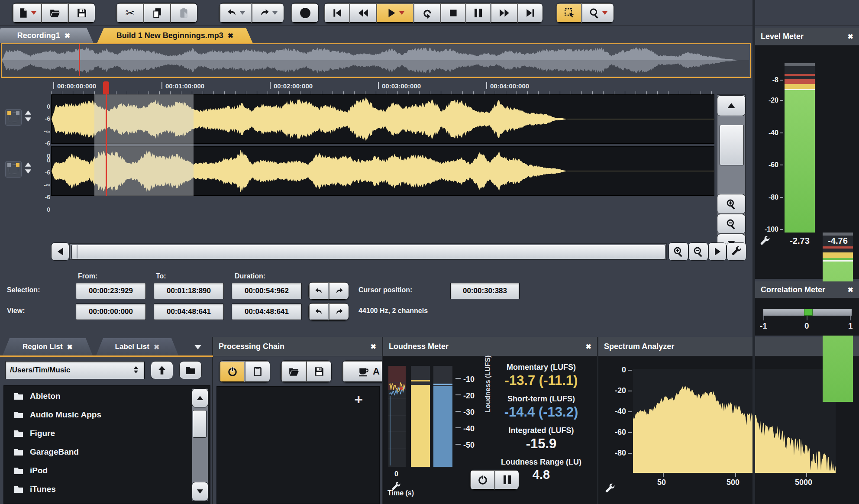 This screenshot has height=504, width=859. Describe the element at coordinates (236, 13) in the screenshot. I see `undo-button` at that location.